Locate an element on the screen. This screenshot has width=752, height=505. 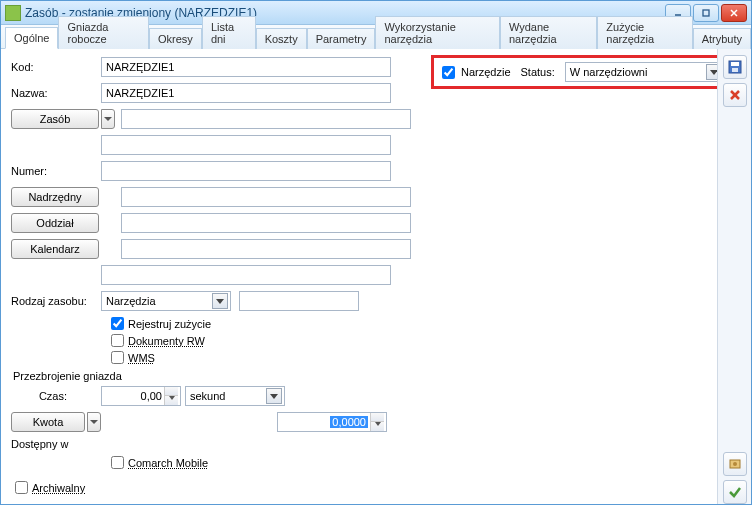
kwota-button: Kwota is located at coordinates (48, 422).